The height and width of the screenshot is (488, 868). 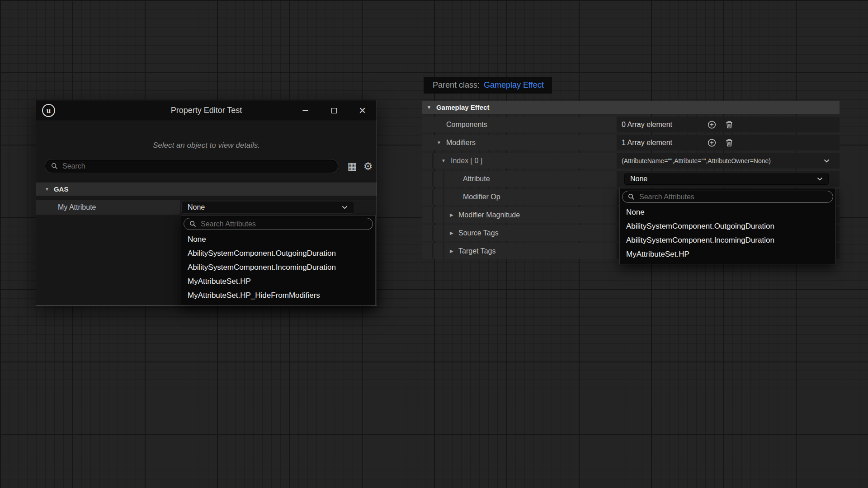 What do you see at coordinates (631, 143) in the screenshot?
I see `row-modifiers: ▼ Modifiers 1 Array element` at bounding box center [631, 143].